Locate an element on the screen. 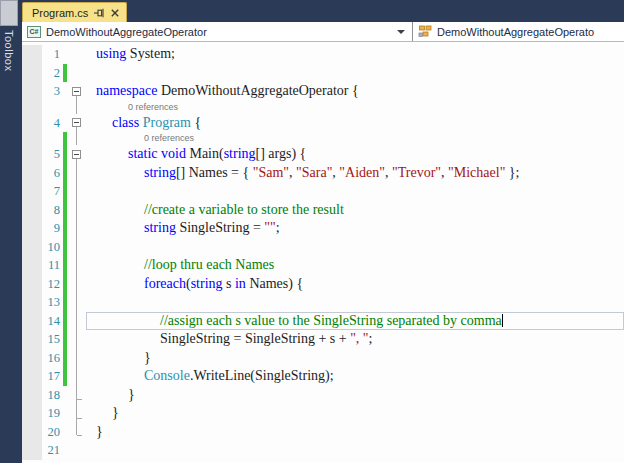 Image resolution: width=624 pixels, height=463 pixels. code-text: //assign each s value to the SingleStrin… is located at coordinates (355, 322).